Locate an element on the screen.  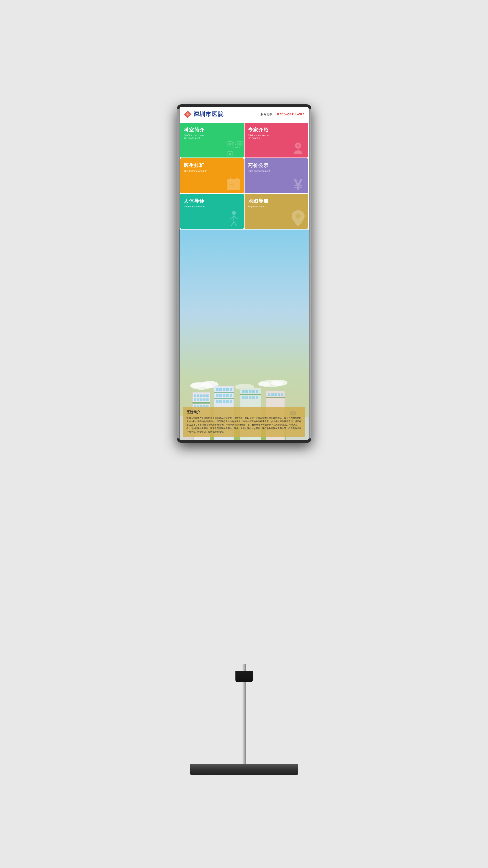
card-title-en-4: Price announcement is located at coordinates (276, 171).